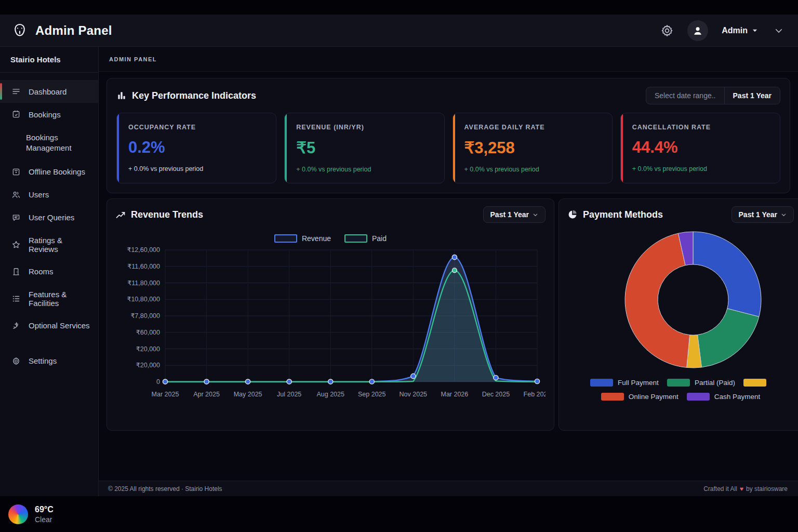 The height and width of the screenshot is (532, 798). Describe the element at coordinates (16, 114) in the screenshot. I see `bookings-icon` at that location.